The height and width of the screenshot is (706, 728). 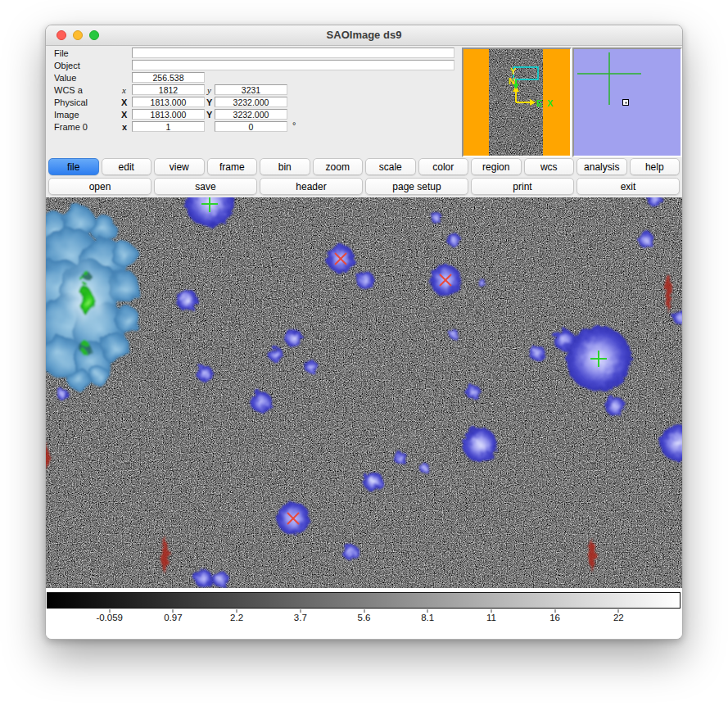 I want to click on colorbar-tick-label: -0.059, so click(x=110, y=618).